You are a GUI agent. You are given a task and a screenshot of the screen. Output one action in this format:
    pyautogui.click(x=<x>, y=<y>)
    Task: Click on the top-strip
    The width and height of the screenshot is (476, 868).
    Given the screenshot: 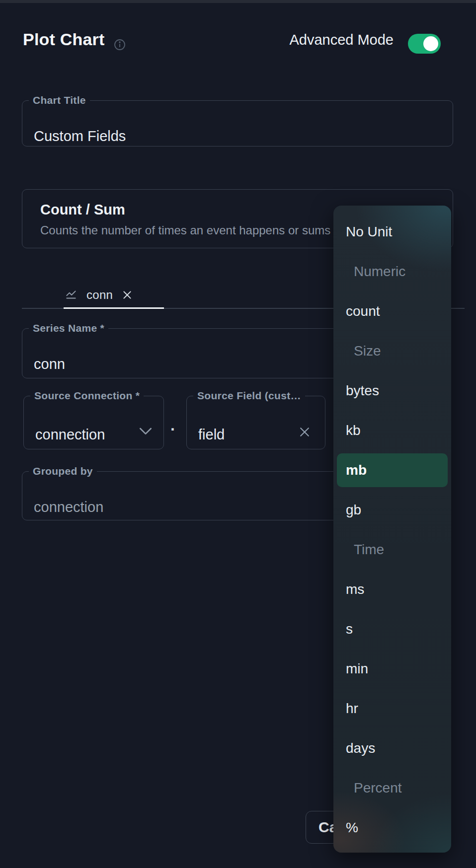 What is the action you would take?
    pyautogui.click(x=238, y=1)
    